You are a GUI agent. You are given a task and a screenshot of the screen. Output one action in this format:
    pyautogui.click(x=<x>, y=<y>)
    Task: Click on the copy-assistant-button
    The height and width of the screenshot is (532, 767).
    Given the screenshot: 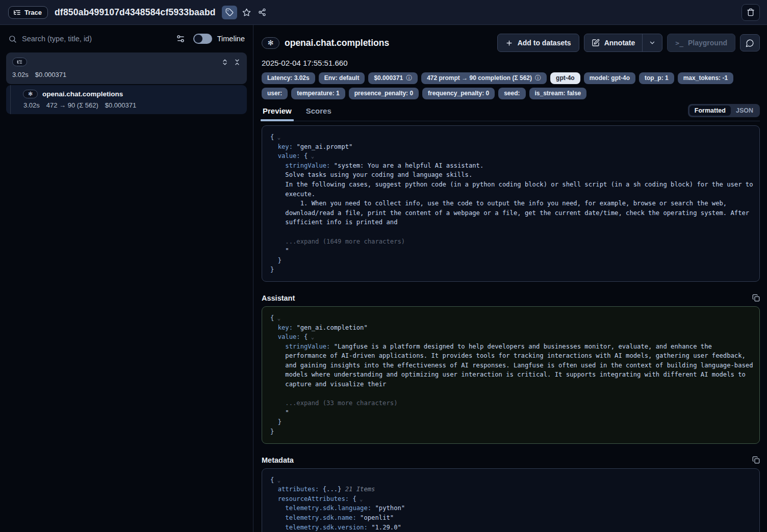 What is the action you would take?
    pyautogui.click(x=756, y=298)
    